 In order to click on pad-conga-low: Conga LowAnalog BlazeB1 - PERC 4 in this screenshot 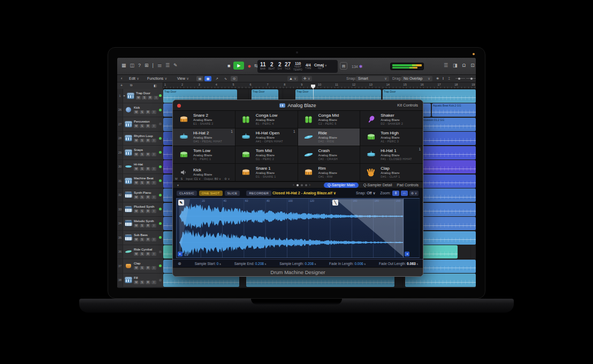, I will do `click(267, 120)`.